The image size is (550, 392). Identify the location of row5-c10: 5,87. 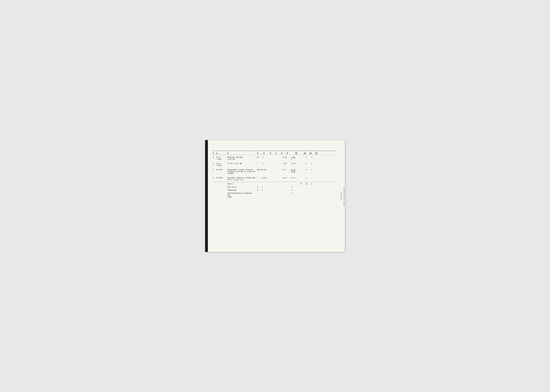
(296, 178).